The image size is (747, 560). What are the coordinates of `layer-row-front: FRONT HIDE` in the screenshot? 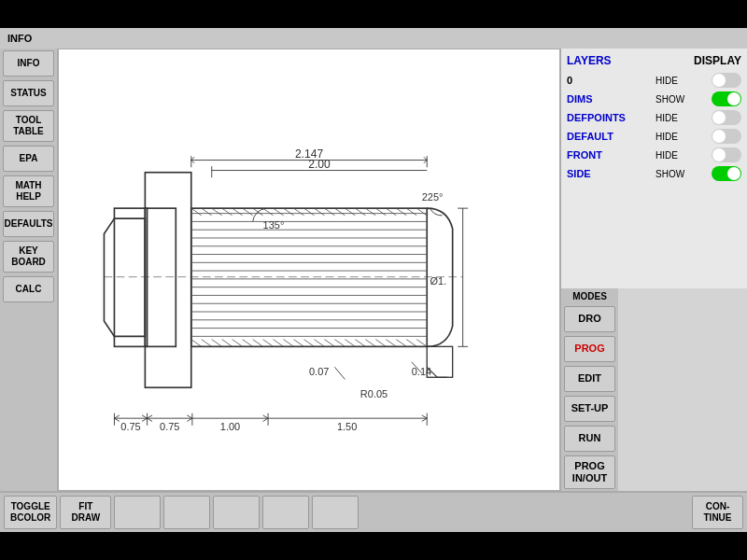 It's located at (654, 155).